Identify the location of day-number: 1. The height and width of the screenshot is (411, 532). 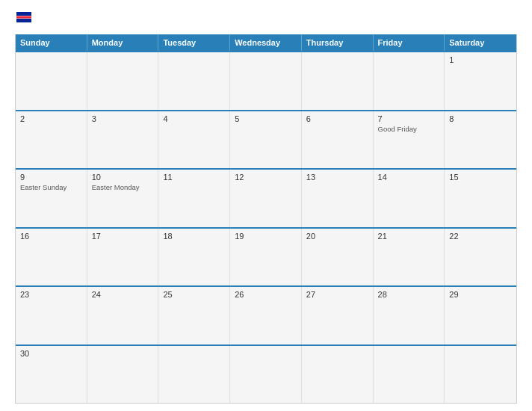
(480, 60).